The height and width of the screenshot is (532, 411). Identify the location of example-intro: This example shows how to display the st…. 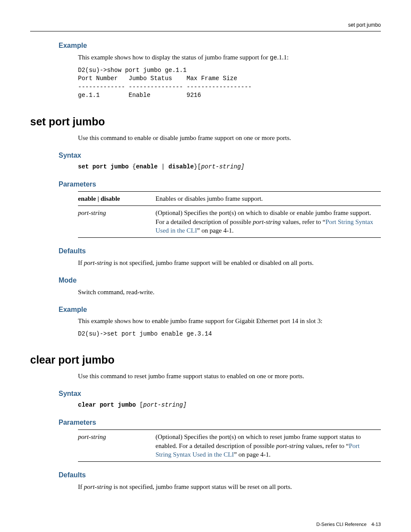
(229, 58).